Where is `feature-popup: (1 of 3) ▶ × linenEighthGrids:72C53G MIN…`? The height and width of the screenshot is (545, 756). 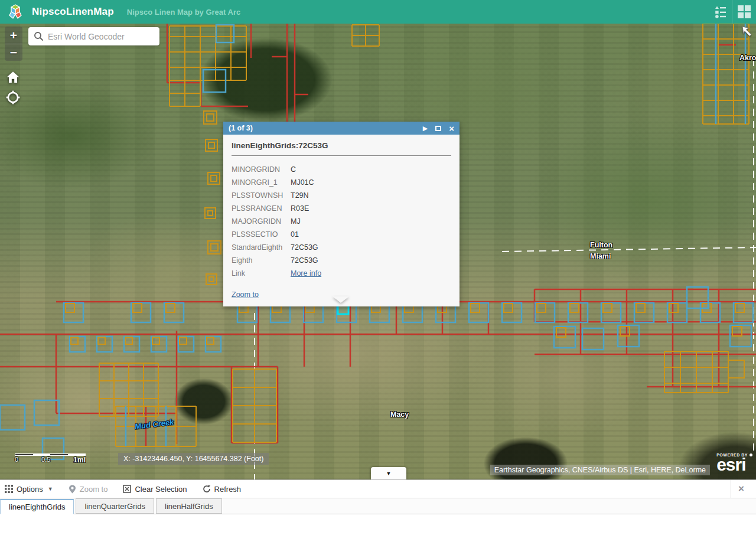
feature-popup: (1 of 3) ▶ × linenEighthGrids:72C53G MIN… is located at coordinates (341, 214).